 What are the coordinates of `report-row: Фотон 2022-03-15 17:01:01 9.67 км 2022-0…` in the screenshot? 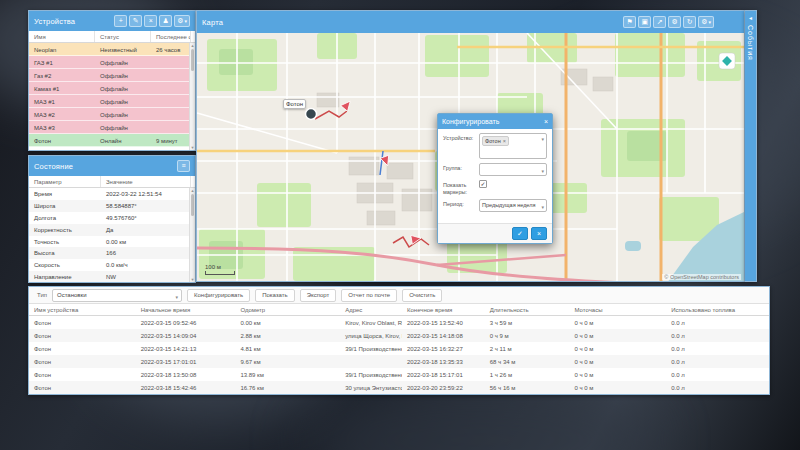 It's located at (399, 362).